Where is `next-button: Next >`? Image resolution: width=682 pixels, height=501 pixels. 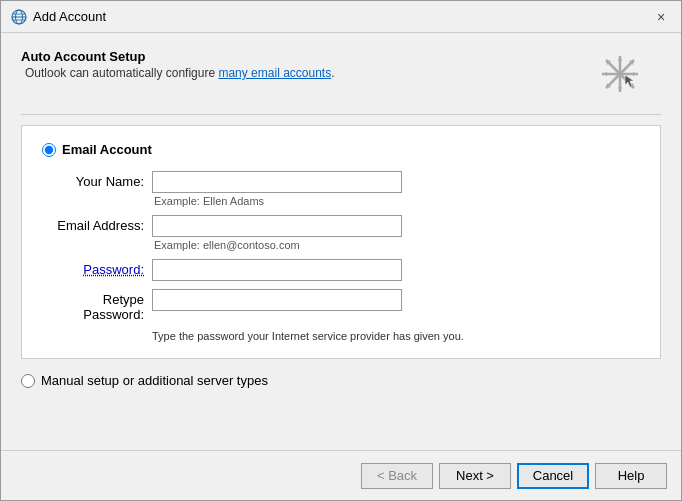 next-button: Next > is located at coordinates (475, 476).